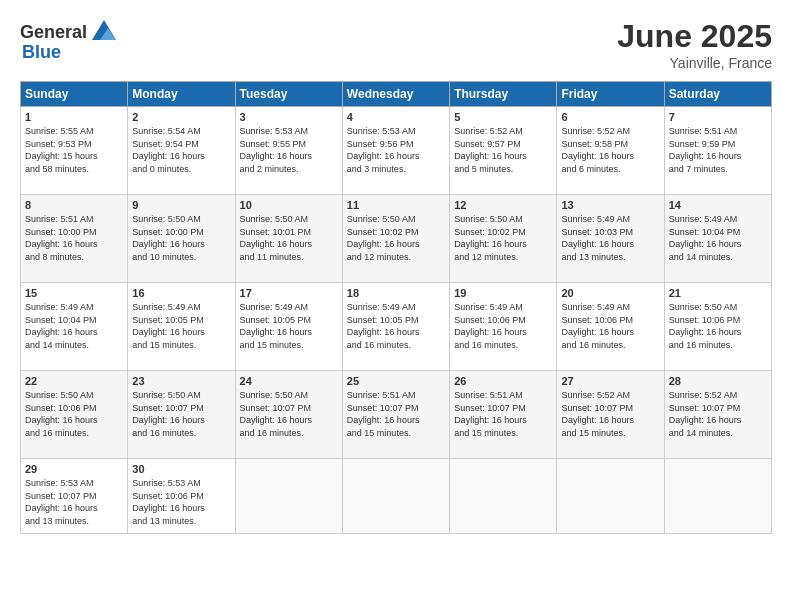 Image resolution: width=792 pixels, height=612 pixels. I want to click on location: Yainville, France, so click(694, 63).